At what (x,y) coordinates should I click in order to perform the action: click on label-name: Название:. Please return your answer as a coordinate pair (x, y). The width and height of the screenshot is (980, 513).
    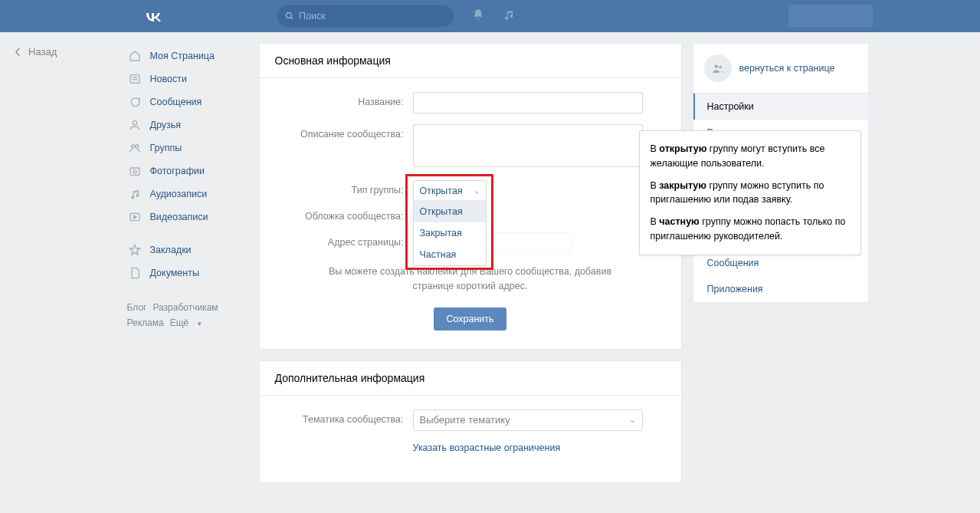
    Looking at the image, I should click on (344, 100).